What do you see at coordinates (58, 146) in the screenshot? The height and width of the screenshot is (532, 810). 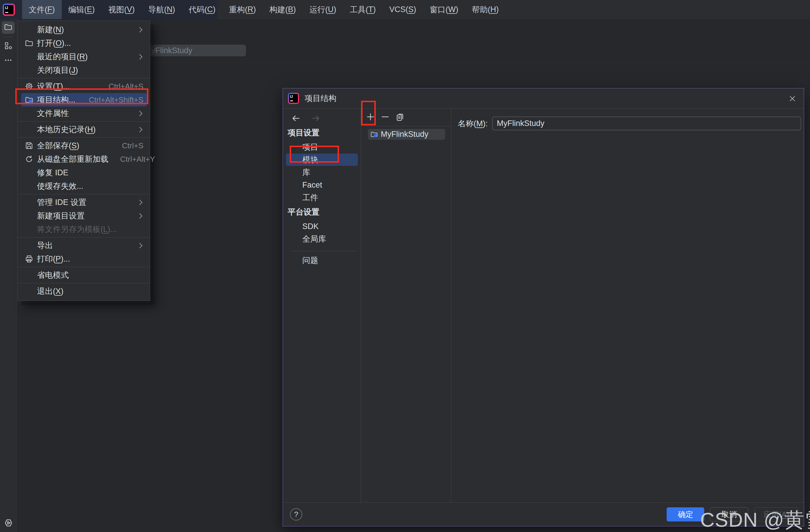 I see `menu-item-label: 全部保存(S)` at bounding box center [58, 146].